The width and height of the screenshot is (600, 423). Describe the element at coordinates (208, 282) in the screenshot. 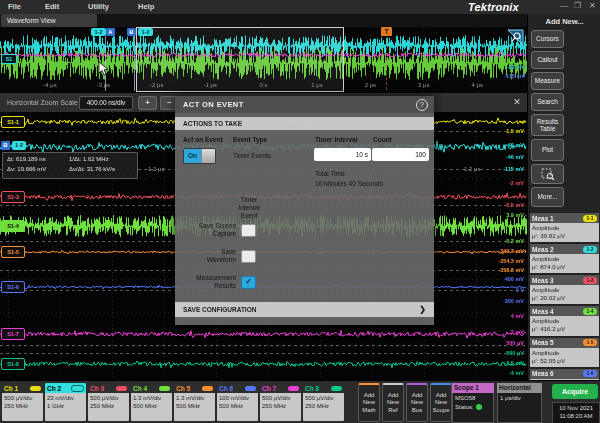

I see `measurement-results-label: Measurement Results` at that location.